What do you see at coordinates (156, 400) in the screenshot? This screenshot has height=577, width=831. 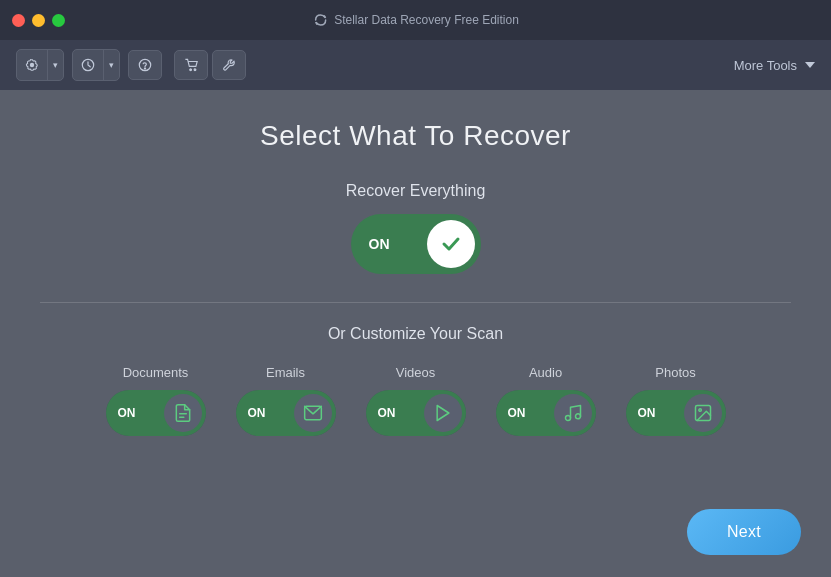 I see `documents-category: Documents ON` at bounding box center [156, 400].